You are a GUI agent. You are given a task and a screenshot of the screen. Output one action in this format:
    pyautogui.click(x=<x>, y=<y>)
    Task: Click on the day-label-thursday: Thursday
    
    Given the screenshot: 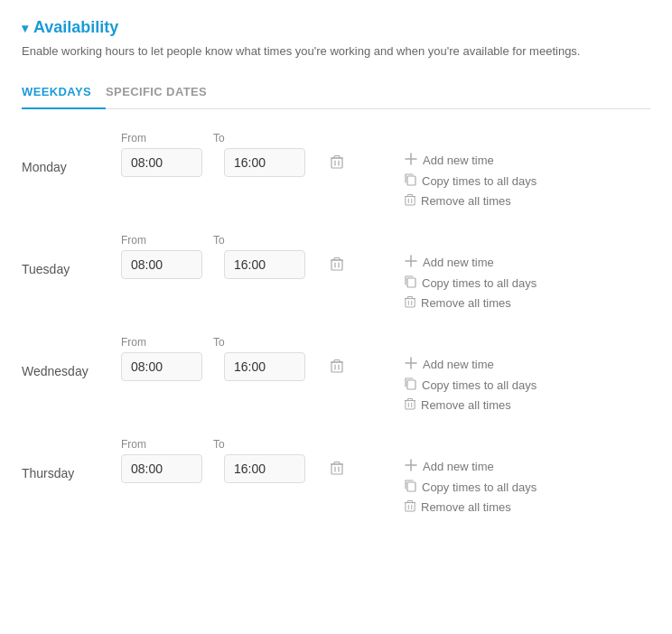 What is the action you would take?
    pyautogui.click(x=71, y=459)
    